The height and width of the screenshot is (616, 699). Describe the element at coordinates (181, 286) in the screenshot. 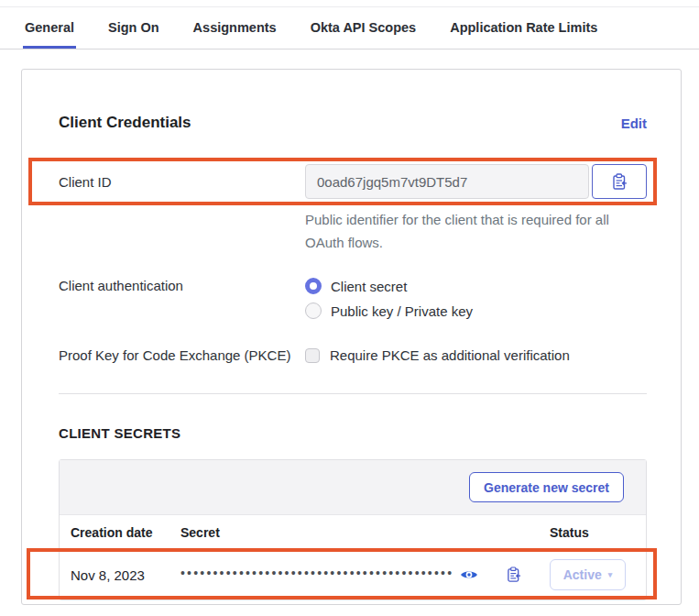

I see `client-authentication-label: Client authentication` at that location.